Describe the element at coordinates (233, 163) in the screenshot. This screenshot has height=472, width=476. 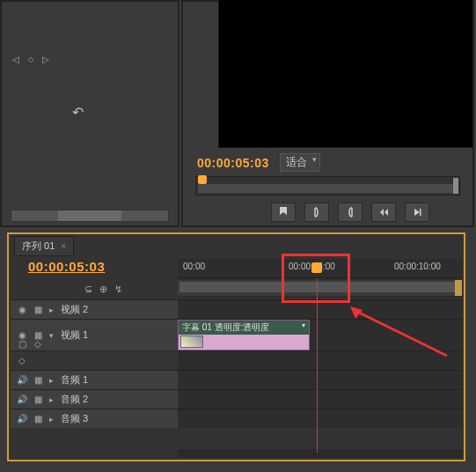
I see `program-timecode: 00:00:05:03` at that location.